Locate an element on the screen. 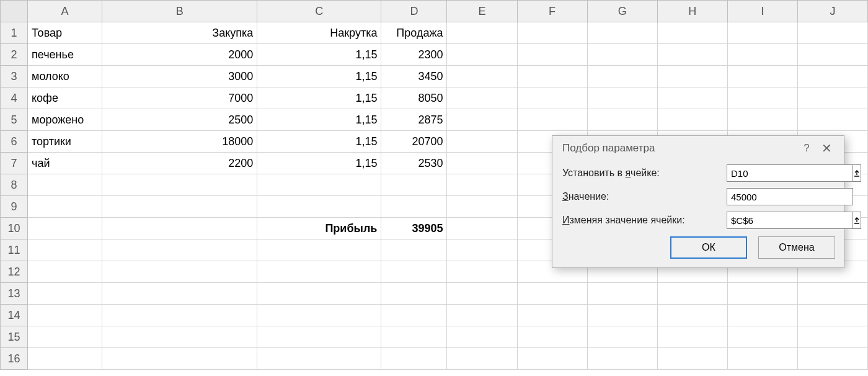 The width and height of the screenshot is (868, 376). row-header-11: 11 is located at coordinates (14, 251).